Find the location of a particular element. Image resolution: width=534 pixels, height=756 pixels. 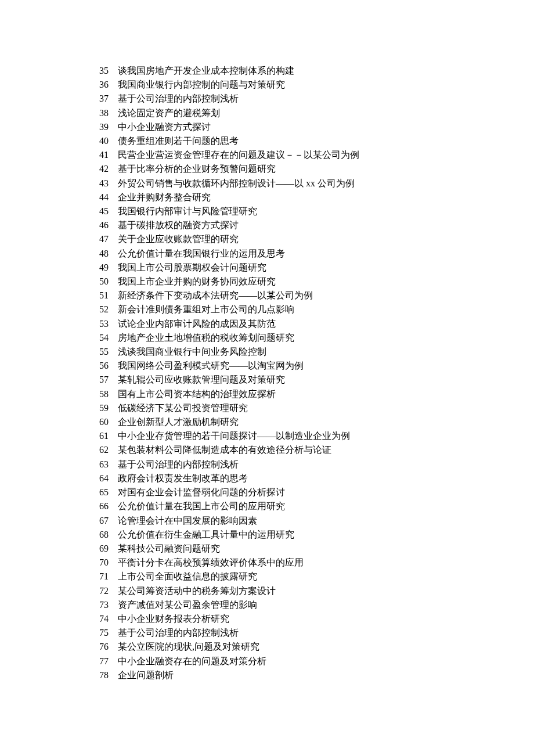

item-title: 论管理会计在中国发展的影响因素 is located at coordinates (183, 521).